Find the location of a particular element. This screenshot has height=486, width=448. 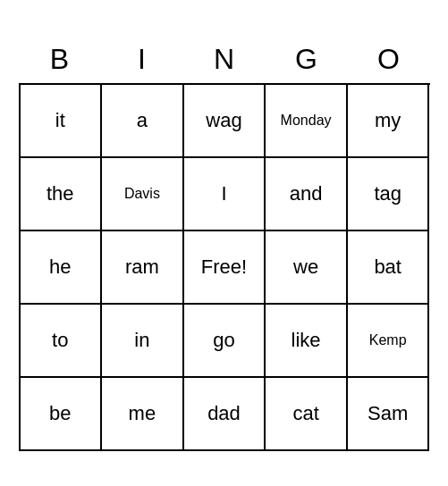

header-letter-I: I is located at coordinates (142, 59).